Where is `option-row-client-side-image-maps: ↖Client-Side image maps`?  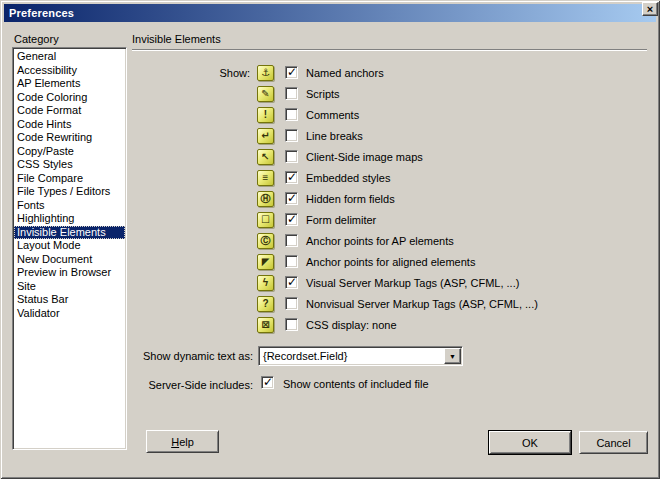
option-row-client-side-image-maps: ↖Client-Side image maps is located at coordinates (369, 156).